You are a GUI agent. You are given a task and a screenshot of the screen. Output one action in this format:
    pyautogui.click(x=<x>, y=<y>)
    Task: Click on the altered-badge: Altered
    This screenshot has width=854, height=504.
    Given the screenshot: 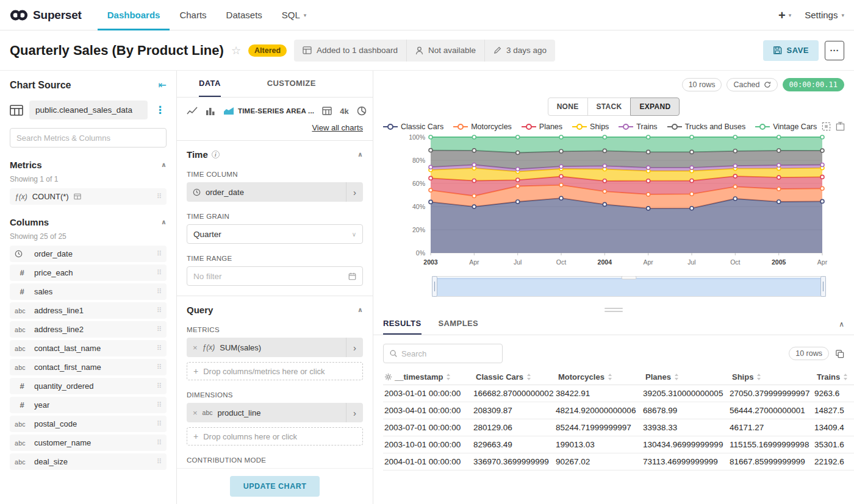 What is the action you would take?
    pyautogui.click(x=267, y=51)
    